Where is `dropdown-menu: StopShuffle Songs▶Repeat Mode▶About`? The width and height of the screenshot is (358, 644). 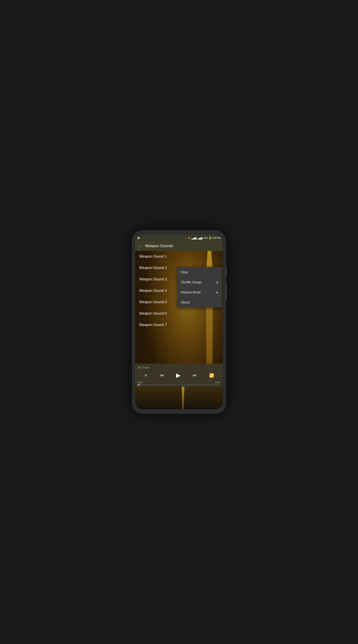
dropdown-menu: StopShuffle Songs▶Repeat Mode▶About is located at coordinates (200, 287).